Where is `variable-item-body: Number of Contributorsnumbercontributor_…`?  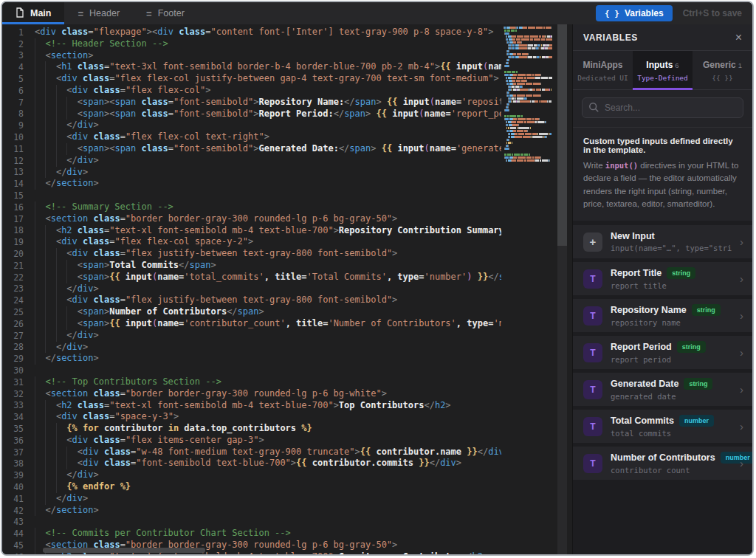 variable-item-body: Number of Contributorsnumbercontributor_… is located at coordinates (671, 464).